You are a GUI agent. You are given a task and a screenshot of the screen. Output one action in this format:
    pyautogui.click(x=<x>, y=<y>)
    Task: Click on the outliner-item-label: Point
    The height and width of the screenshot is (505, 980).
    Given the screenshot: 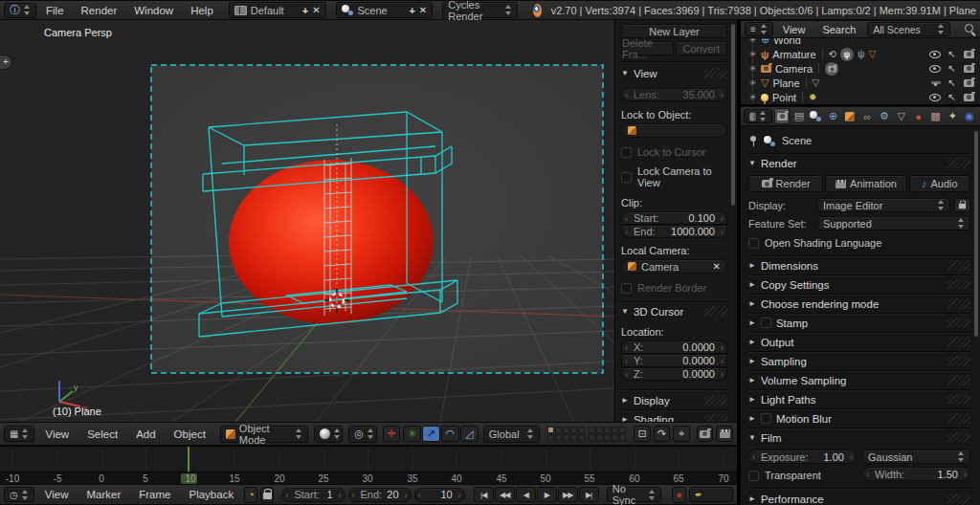 What is the action you would take?
    pyautogui.click(x=785, y=98)
    